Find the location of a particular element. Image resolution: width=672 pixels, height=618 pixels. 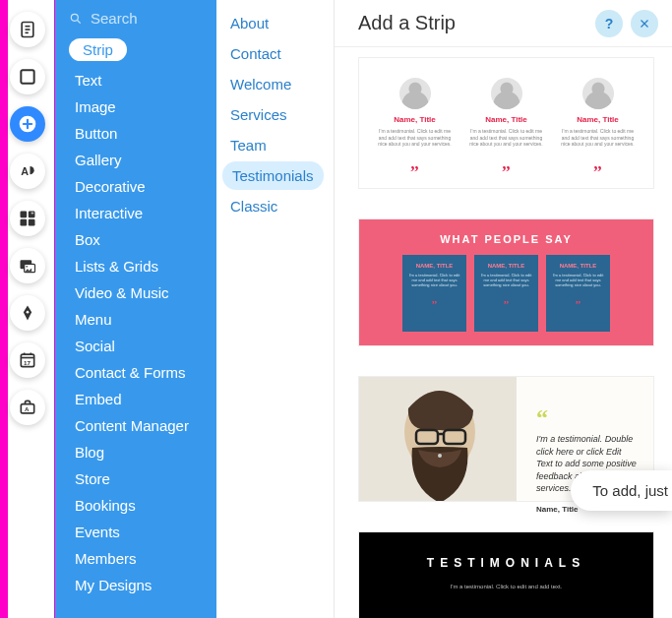

rail-add-button is located at coordinates (28, 124).